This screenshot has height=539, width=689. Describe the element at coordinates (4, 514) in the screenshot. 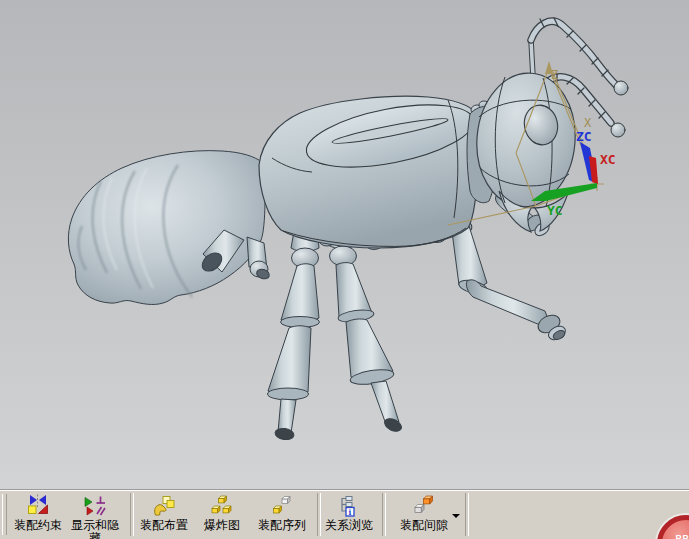

I see `toolbar-gripper` at that location.